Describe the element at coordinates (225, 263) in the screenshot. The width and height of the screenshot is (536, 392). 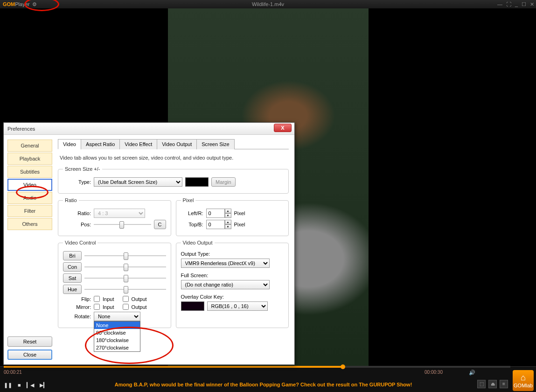
I see `output-type-select: VMR9 Renderless (DirectX v9)` at that location.